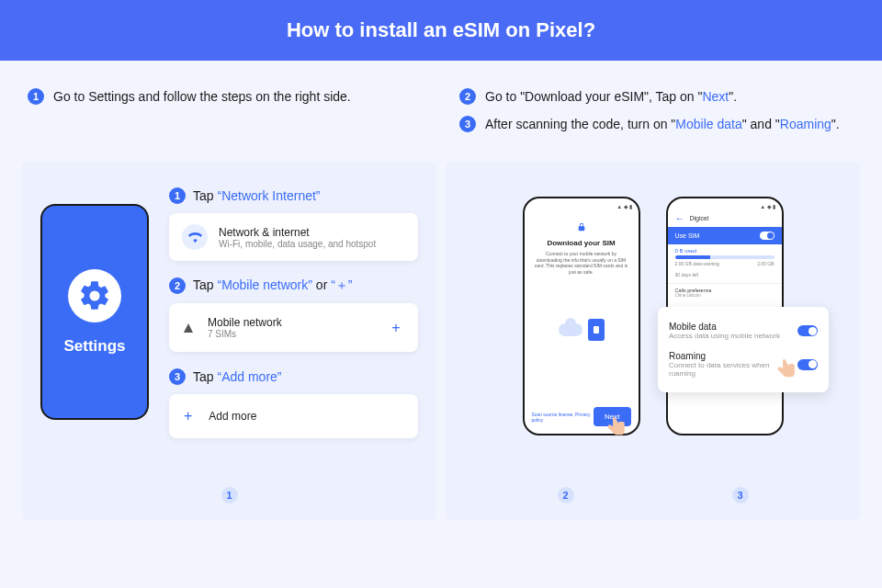  What do you see at coordinates (187, 416) in the screenshot?
I see `plus-icon: +` at bounding box center [187, 416].